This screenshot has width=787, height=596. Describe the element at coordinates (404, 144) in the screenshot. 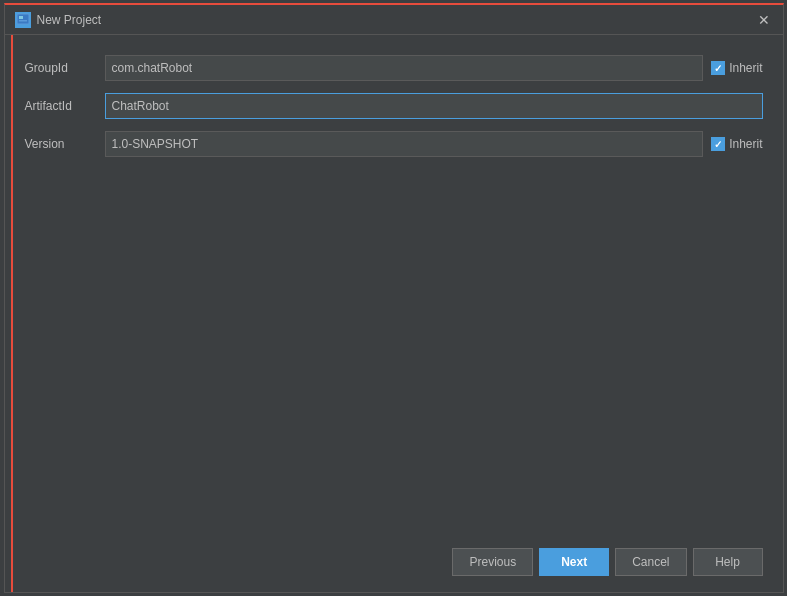

I see `version-input` at that location.